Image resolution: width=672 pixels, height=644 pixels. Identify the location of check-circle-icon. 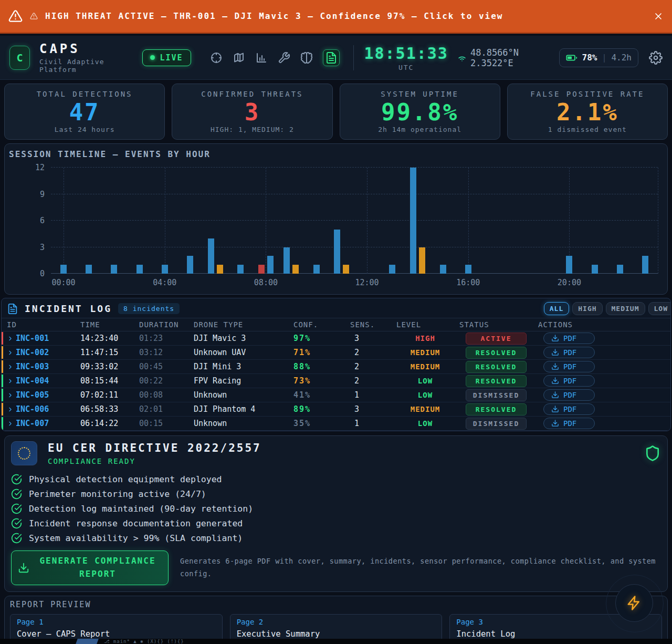
(17, 479).